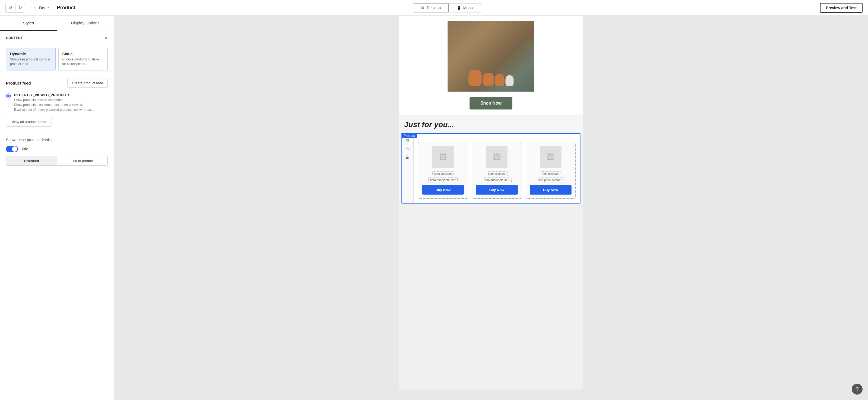 This screenshot has height=400, width=868. Describe the element at coordinates (83, 54) in the screenshot. I see `static-title: Static` at that location.